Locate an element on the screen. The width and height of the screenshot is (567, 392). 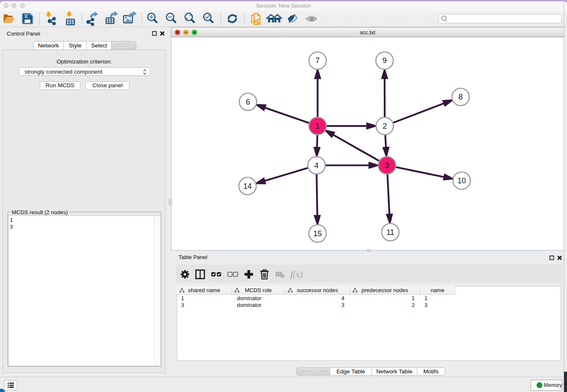
svg-text: 14 is located at coordinates (248, 186).